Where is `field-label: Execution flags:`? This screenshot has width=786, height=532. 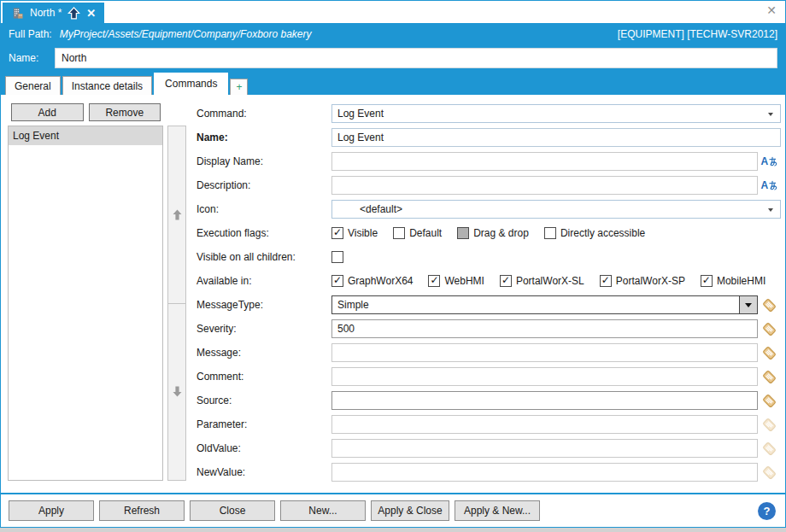 field-label: Execution flags: is located at coordinates (264, 233).